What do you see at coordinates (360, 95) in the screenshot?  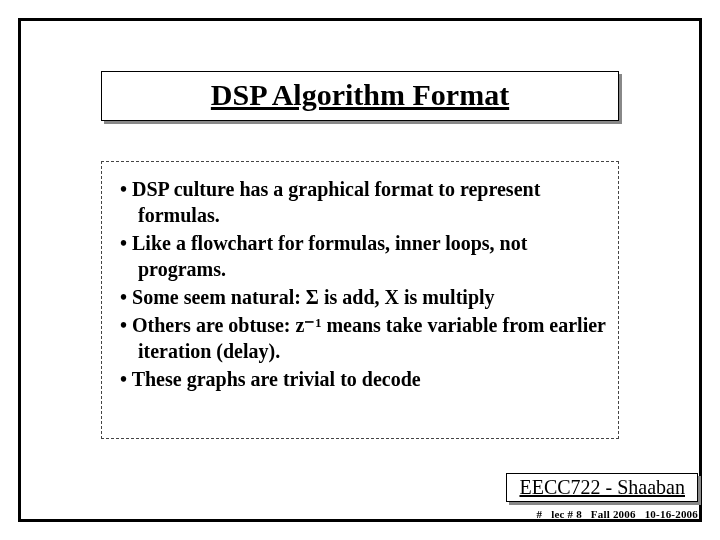 I see `slide-title: DSP Algorithm Format` at bounding box center [360, 95].